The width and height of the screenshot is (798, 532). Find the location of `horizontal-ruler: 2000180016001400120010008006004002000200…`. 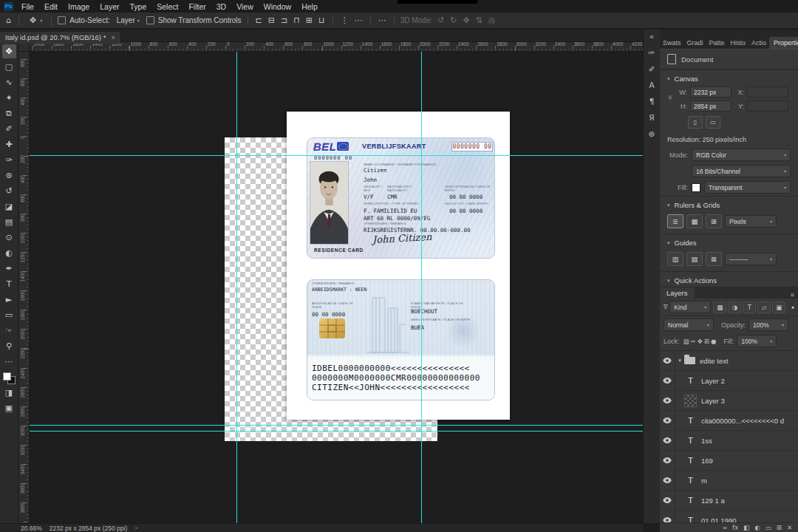

horizontal-ruler: 2000180016001400120010008006004002000200… is located at coordinates (336, 47).